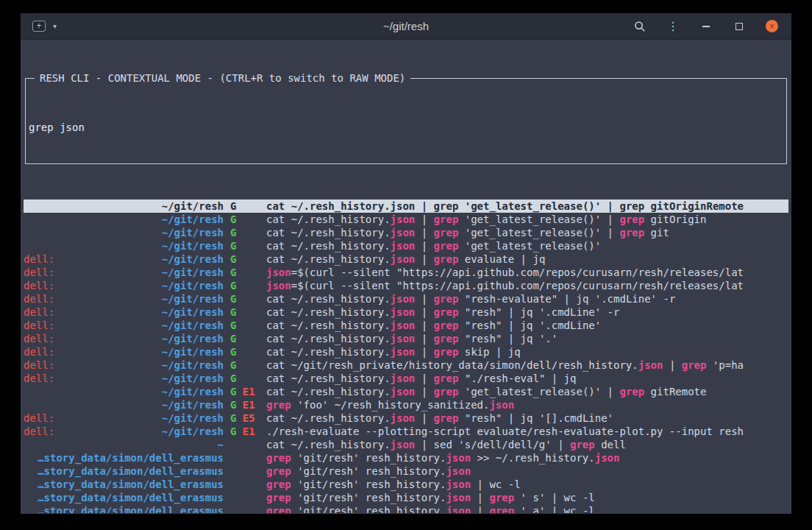 The image size is (812, 530). I want to click on command-segment: ' a' | wc -l, so click(555, 509).